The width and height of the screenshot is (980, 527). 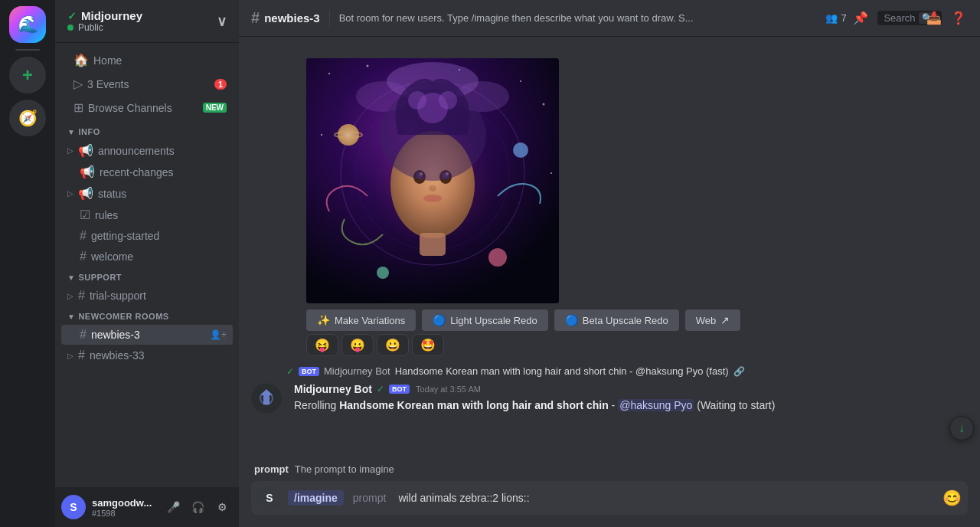 What do you see at coordinates (198, 507) in the screenshot?
I see `deafen-button: 🎧` at bounding box center [198, 507].